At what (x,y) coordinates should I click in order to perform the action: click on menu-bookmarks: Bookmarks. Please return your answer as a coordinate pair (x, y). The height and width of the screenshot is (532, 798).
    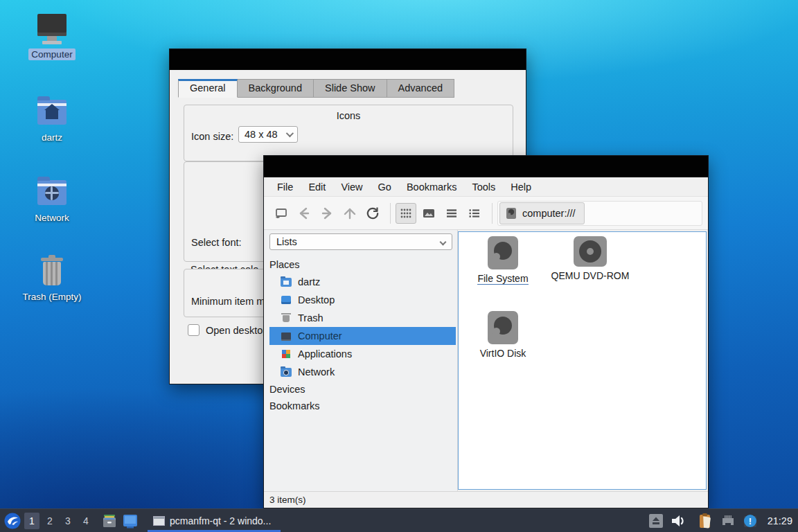
    Looking at the image, I should click on (432, 187).